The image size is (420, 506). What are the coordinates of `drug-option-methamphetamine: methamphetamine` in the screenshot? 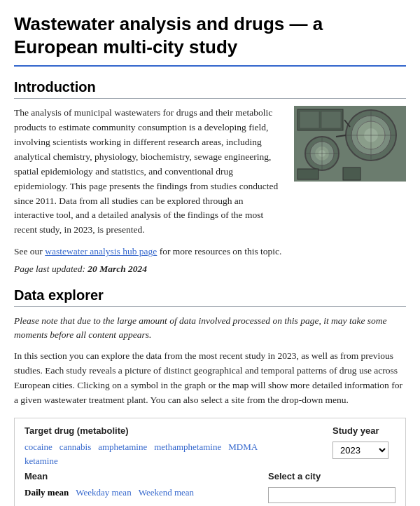 It's located at (188, 447).